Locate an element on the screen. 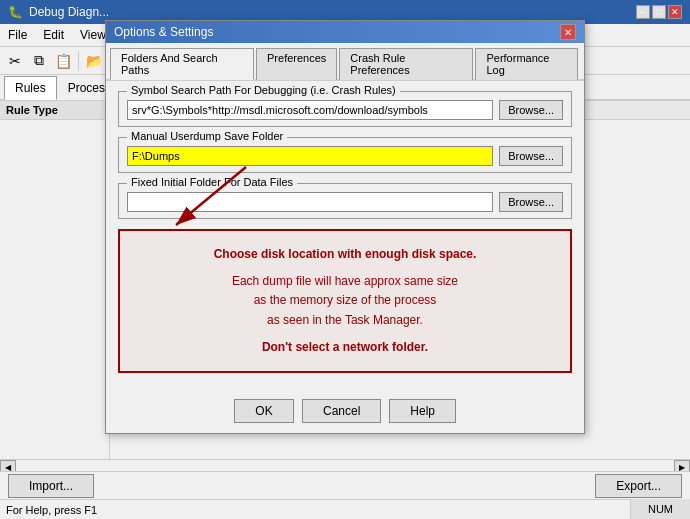 This screenshot has height=519, width=690. dialog-titlebar: Options & Settings ✕ is located at coordinates (345, 32).